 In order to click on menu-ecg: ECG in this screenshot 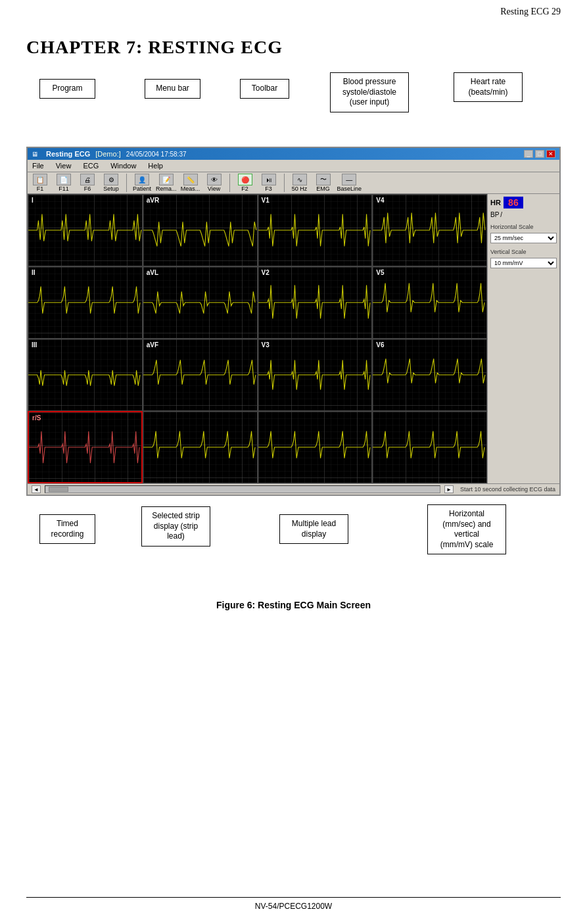, I will do `click(91, 166)`.